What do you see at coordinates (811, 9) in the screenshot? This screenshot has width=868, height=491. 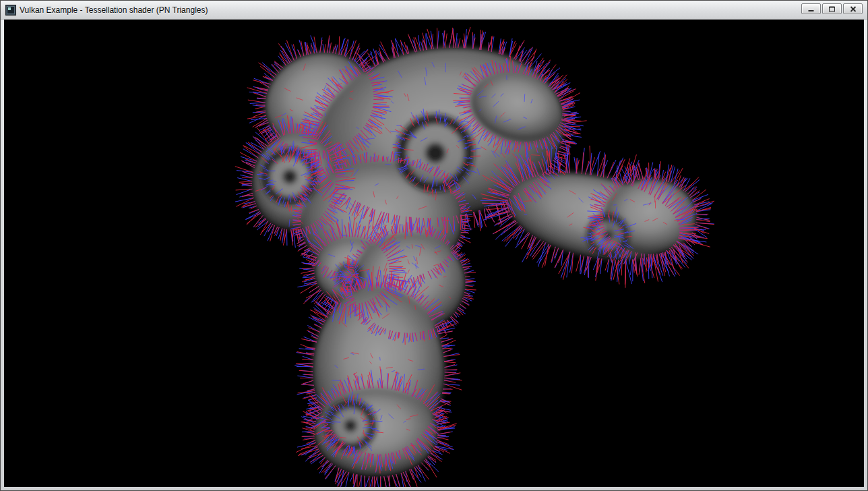 I see `minimize-button` at bounding box center [811, 9].